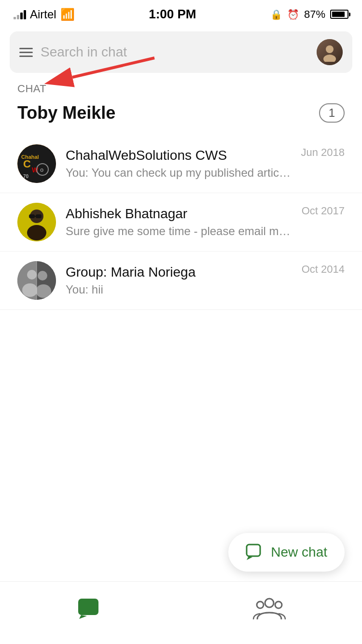 The image size is (362, 644). What do you see at coordinates (37, 222) in the screenshot?
I see `abhishek-avatar-bg` at bounding box center [37, 222].